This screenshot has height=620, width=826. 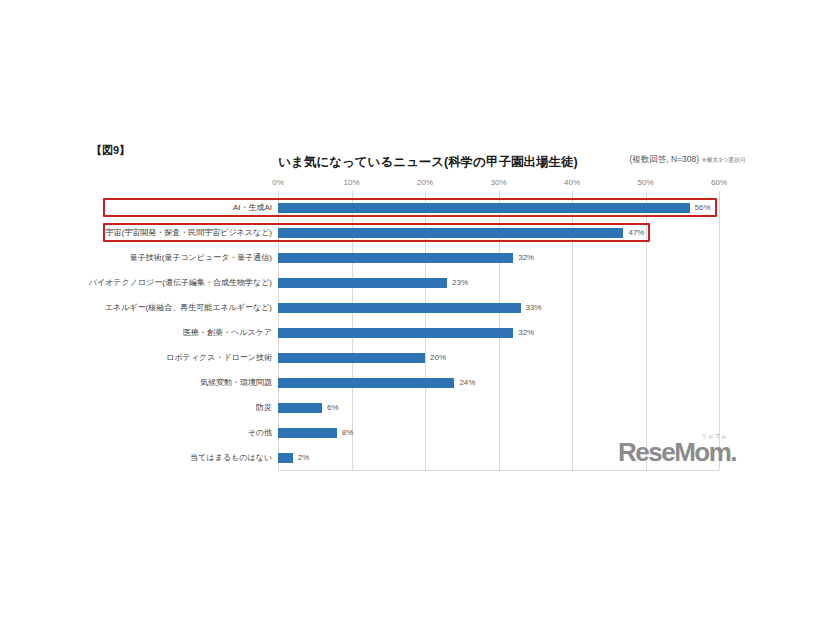 What do you see at coordinates (228, 333) in the screenshot?
I see `category-label: 医療・創薬・ヘルスケア` at bounding box center [228, 333].